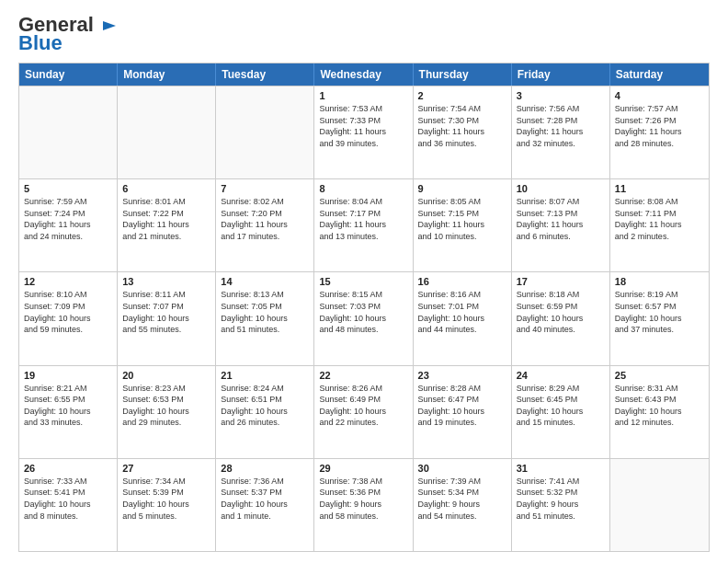  Describe the element at coordinates (561, 96) in the screenshot. I see `day-number: 3` at that location.